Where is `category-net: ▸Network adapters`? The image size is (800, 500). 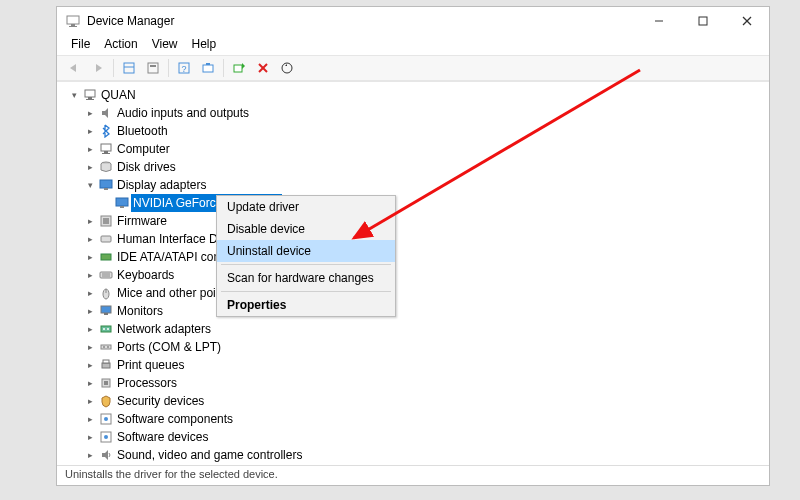
category-net: ▸Network adapters is located at coordinates (415, 329).